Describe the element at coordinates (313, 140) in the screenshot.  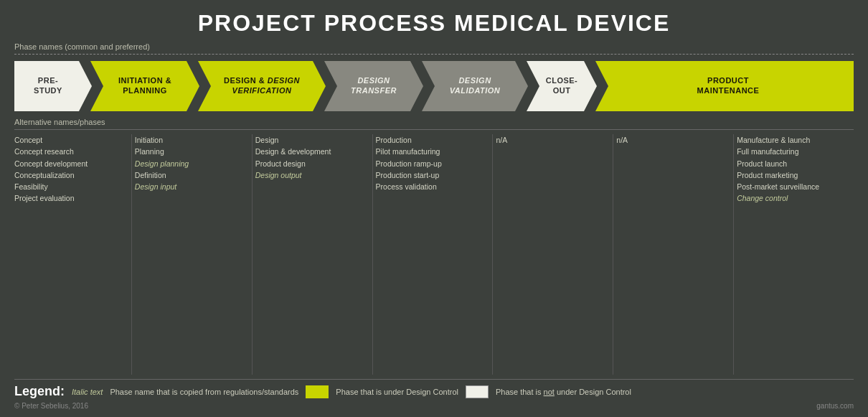
I see `list-item: Design` at that location.